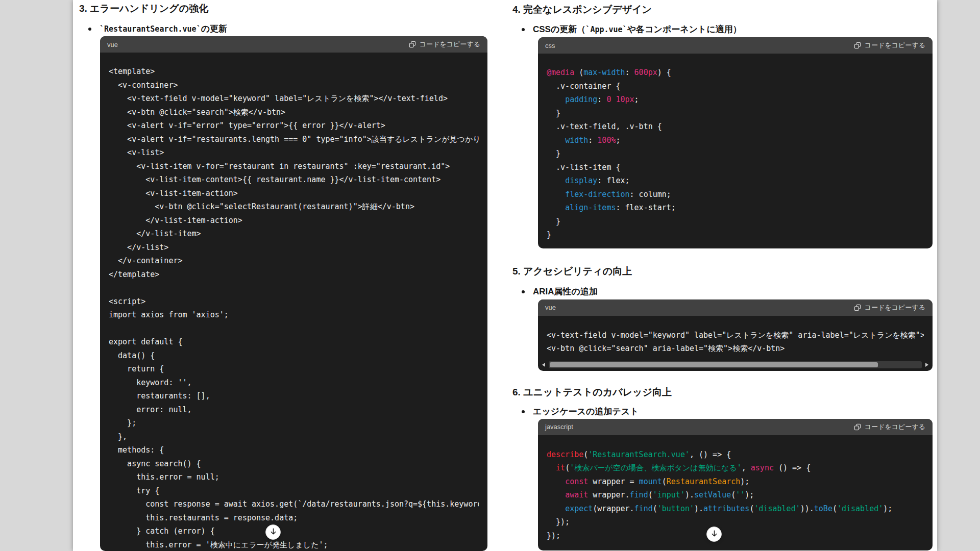 This screenshot has height=551, width=980. What do you see at coordinates (735, 336) in the screenshot?
I see `code-content: <v-text-field v-model="keyword" label="レ…` at bounding box center [735, 336].